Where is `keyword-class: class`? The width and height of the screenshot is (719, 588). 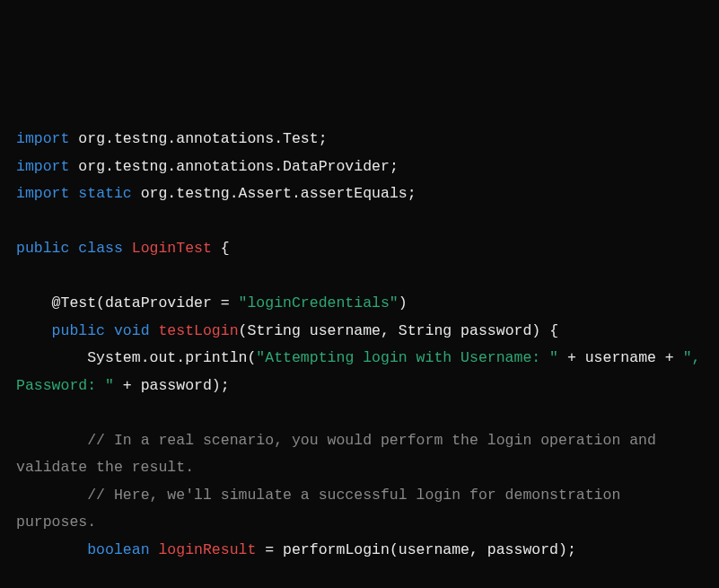 keyword-class: class is located at coordinates (101, 248).